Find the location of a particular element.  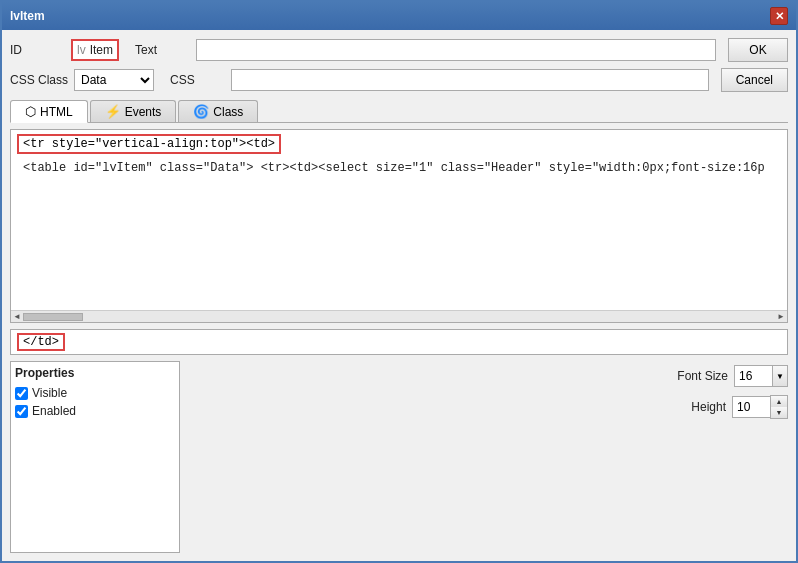

height-spinner: ▲ ▼ is located at coordinates (779, 407).